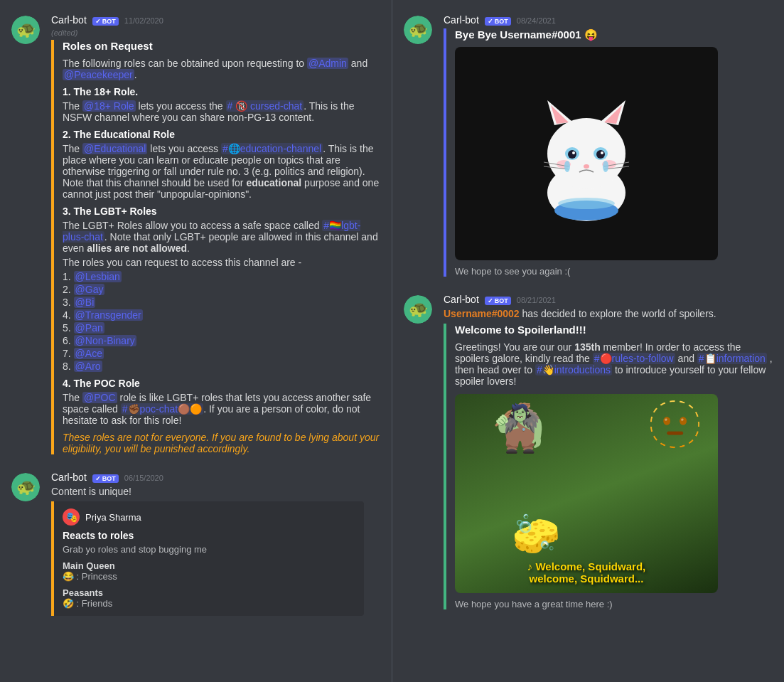 This screenshot has width=784, height=682. I want to click on section-18-text: The @18+ Role lets you access the # 🔞 cu…, so click(222, 112).